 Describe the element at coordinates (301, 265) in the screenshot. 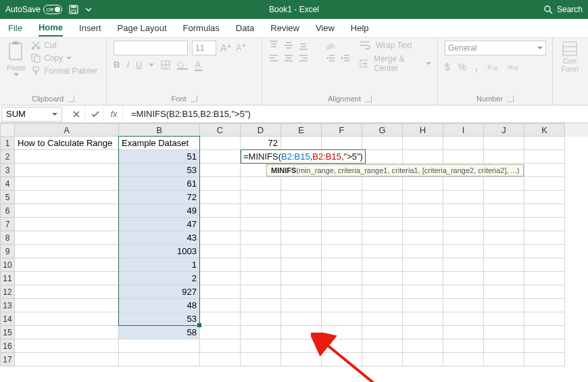

I see `cell-E10` at that location.